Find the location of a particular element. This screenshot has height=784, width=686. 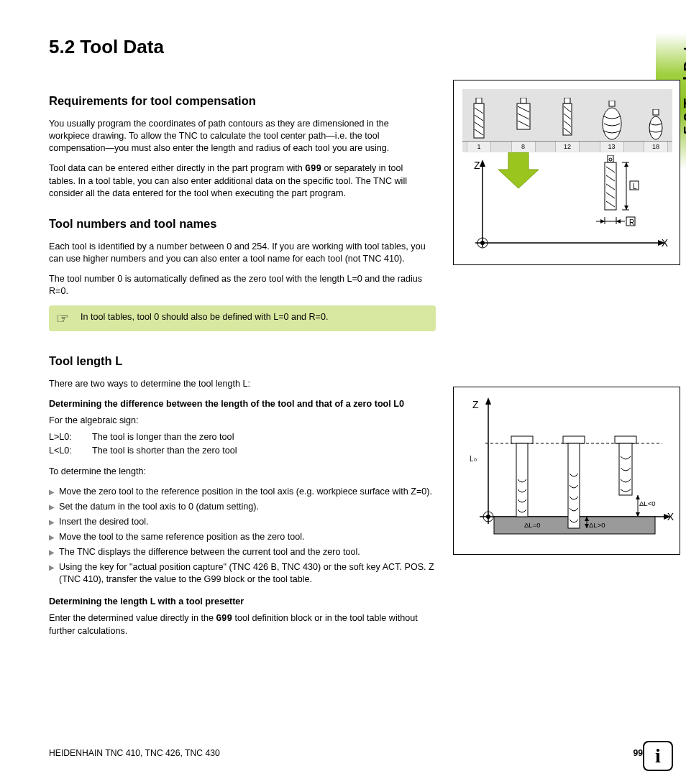

footer: HEIDENHAIN TNC 410, TNC 426, TNC 430 99 is located at coordinates (346, 753).